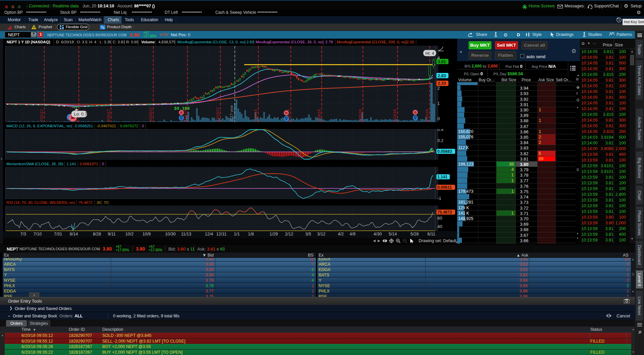 This screenshot has height=355, width=644. I want to click on svg-text: 0.05683, so click(445, 151).